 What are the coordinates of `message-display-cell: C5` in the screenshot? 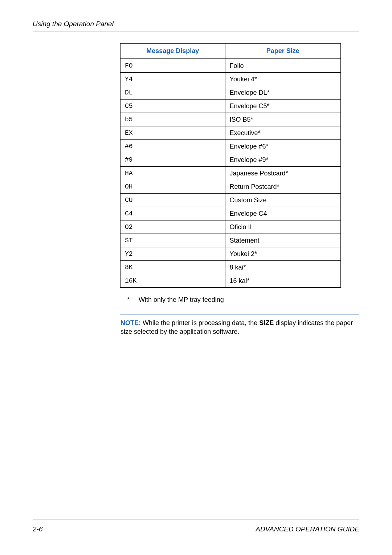 It's located at (173, 106).